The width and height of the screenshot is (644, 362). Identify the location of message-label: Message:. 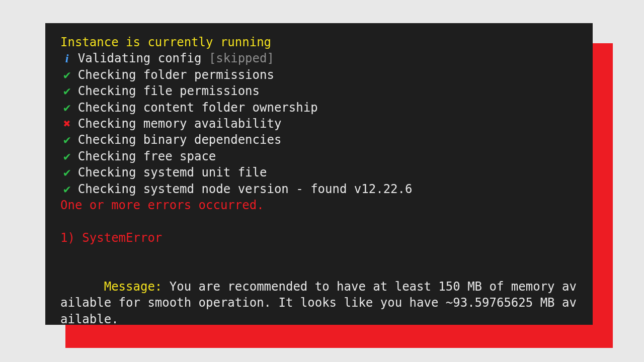
(137, 287).